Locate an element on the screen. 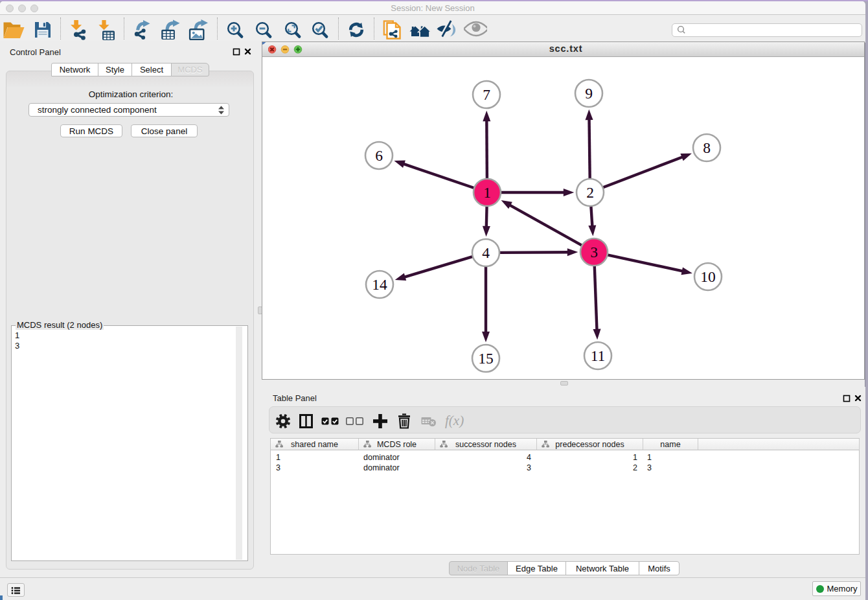 This screenshot has width=868, height=600. svg-text: 1 is located at coordinates (487, 192).